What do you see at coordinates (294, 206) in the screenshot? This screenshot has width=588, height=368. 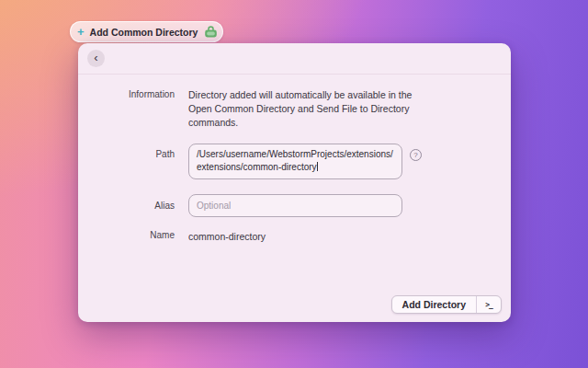 I see `alias-row: Alias` at bounding box center [294, 206].